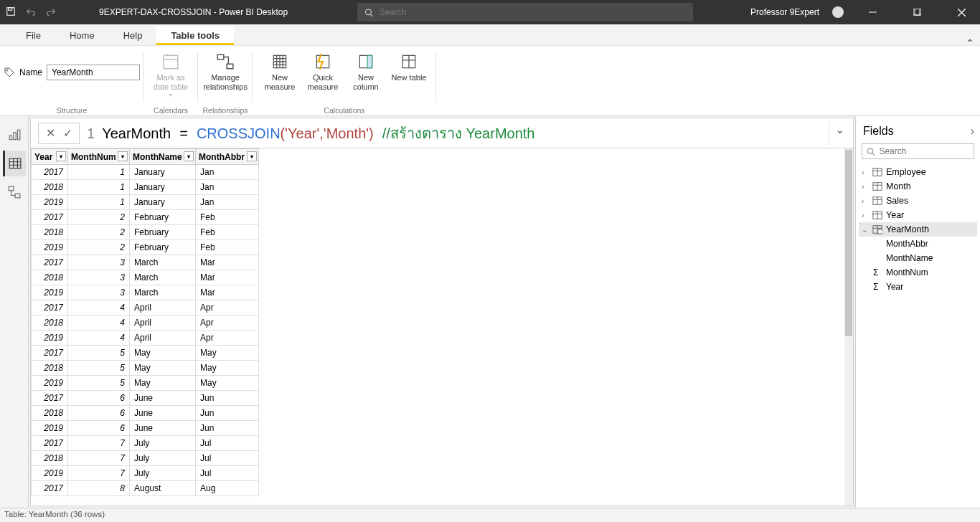 This screenshot has height=522, width=980. Describe the element at coordinates (918, 172) in the screenshot. I see `field-table-employee: › Employee` at that location.